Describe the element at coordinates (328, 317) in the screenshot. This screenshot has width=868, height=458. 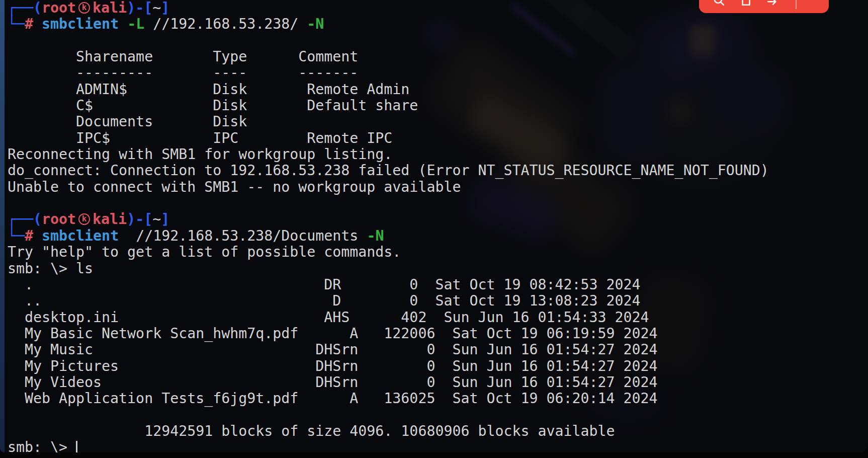
I see `text-segment: desktop.ini AHS 402 Sun Jun 16 01:54:33 …` at that location.